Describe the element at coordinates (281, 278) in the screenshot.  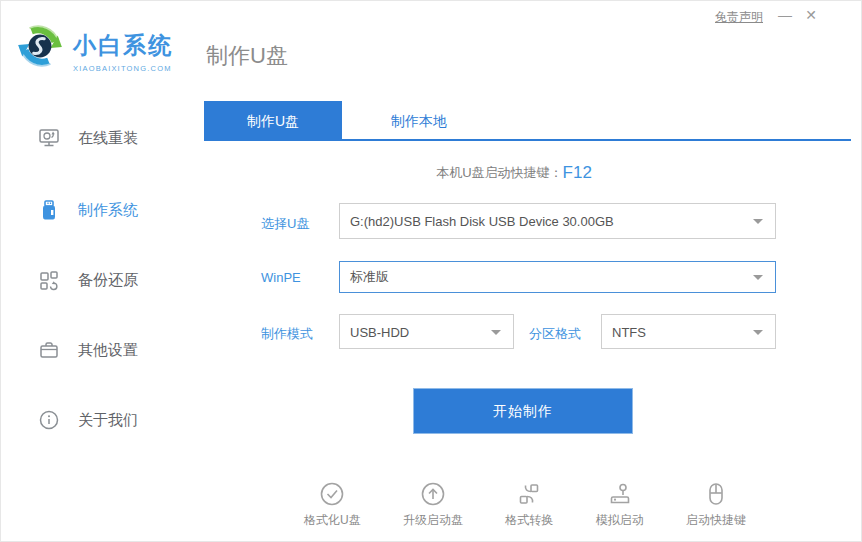
I see `winpe-label: WinPE` at that location.